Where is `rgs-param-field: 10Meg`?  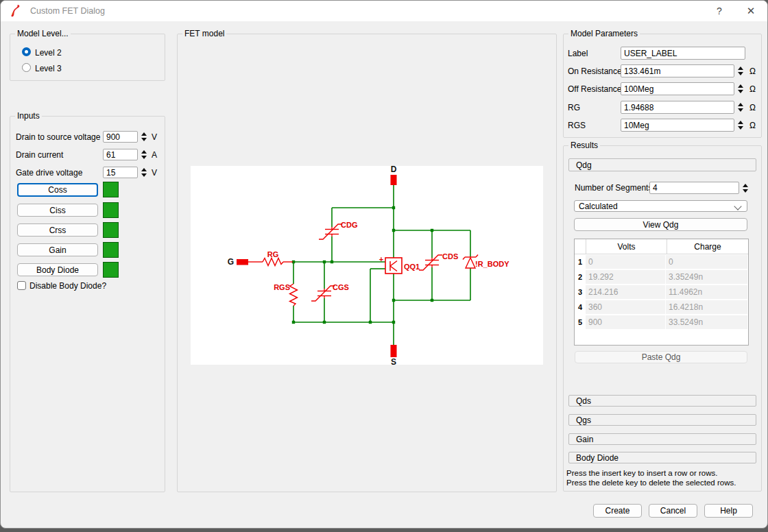 rgs-param-field: 10Meg is located at coordinates (677, 125).